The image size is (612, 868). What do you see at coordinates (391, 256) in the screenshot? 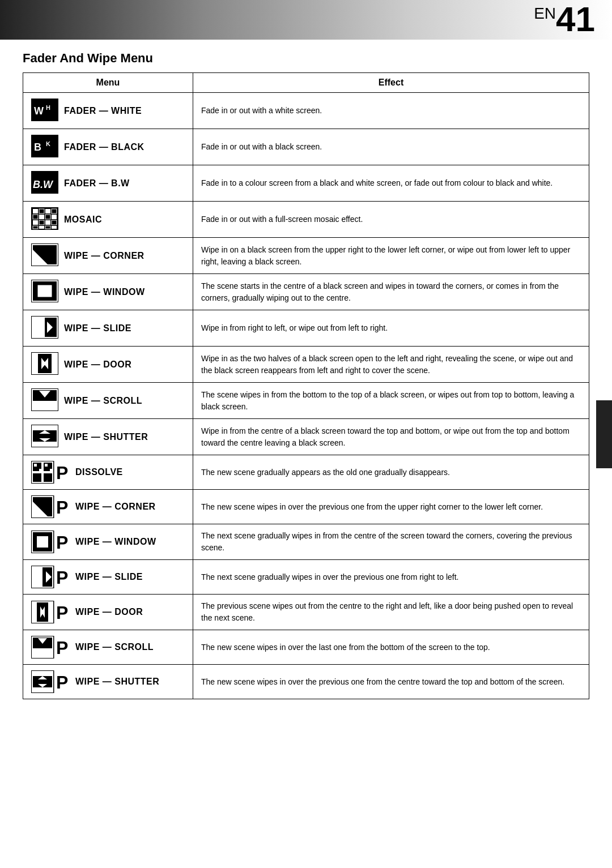
I see `effect-cell: Wipe in on a black screen from the upper…` at bounding box center [391, 256].